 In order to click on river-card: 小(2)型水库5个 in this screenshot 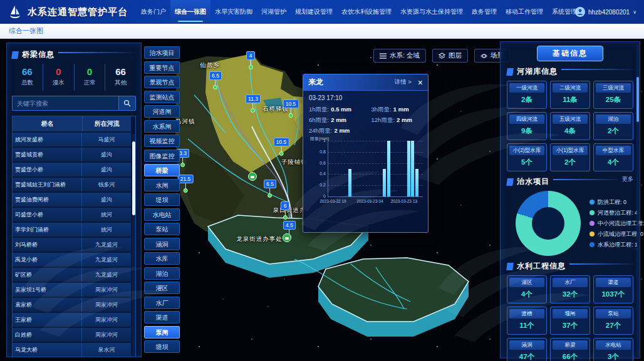, I will do `click(527, 158)`.